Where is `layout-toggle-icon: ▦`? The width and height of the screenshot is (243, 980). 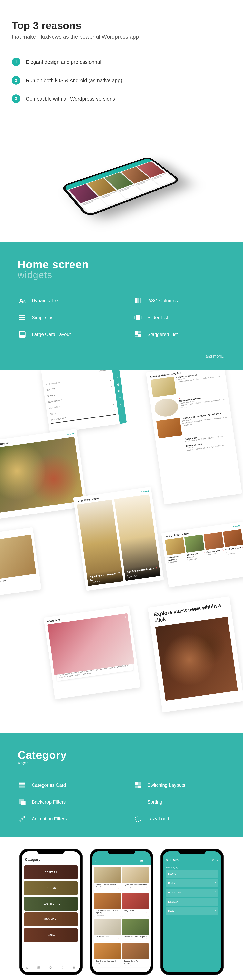 layout-toggle-icon: ▦ is located at coordinates (141, 861).